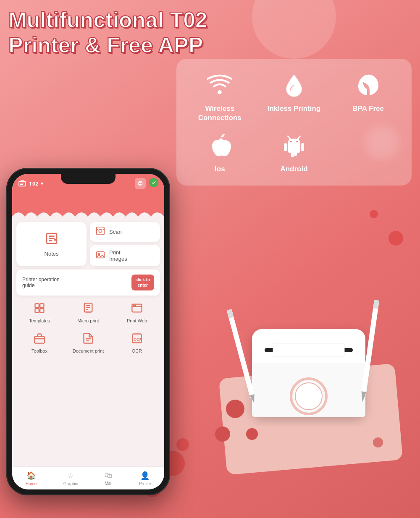 The height and width of the screenshot is (518, 420). What do you see at coordinates (108, 33) in the screenshot?
I see `main-title: Multifunctional T02 Printer & Free APP` at bounding box center [108, 33].